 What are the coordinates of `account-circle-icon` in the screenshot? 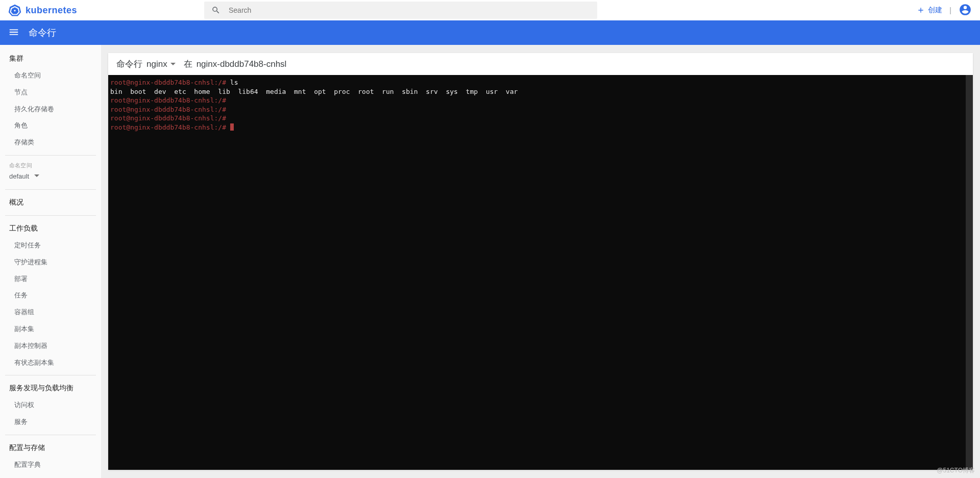 It's located at (965, 10).